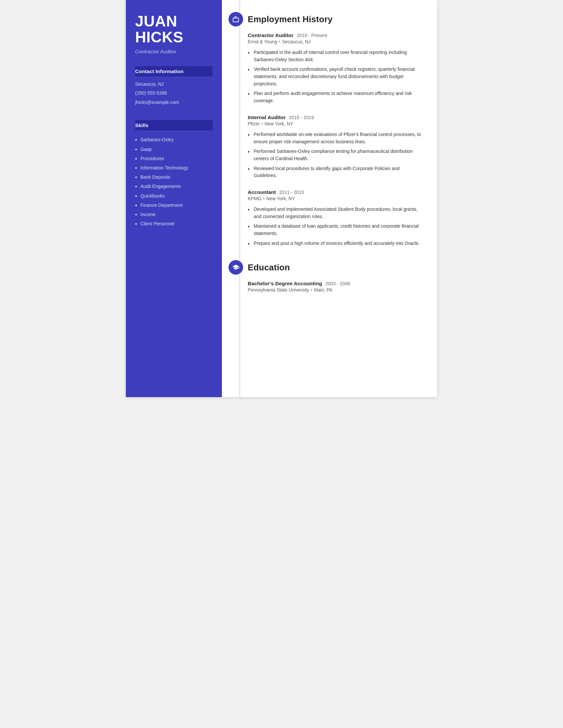 This screenshot has width=563, height=728. What do you see at coordinates (326, 267) in the screenshot?
I see `education-title-row: Education` at bounding box center [326, 267].